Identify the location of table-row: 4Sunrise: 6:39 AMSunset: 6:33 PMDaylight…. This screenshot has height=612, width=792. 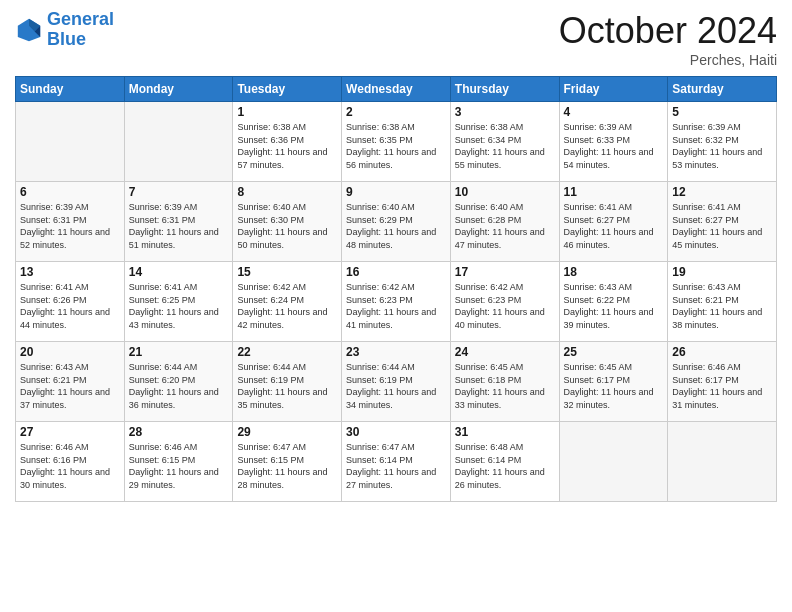
(614, 142).